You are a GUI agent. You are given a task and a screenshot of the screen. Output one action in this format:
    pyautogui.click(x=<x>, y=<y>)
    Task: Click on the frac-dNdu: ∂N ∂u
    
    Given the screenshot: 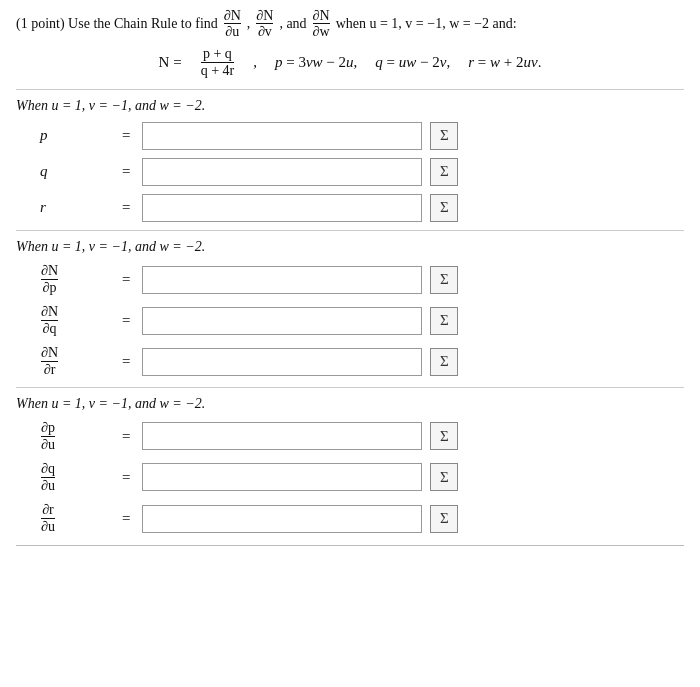 What is the action you would take?
    pyautogui.click(x=232, y=24)
    